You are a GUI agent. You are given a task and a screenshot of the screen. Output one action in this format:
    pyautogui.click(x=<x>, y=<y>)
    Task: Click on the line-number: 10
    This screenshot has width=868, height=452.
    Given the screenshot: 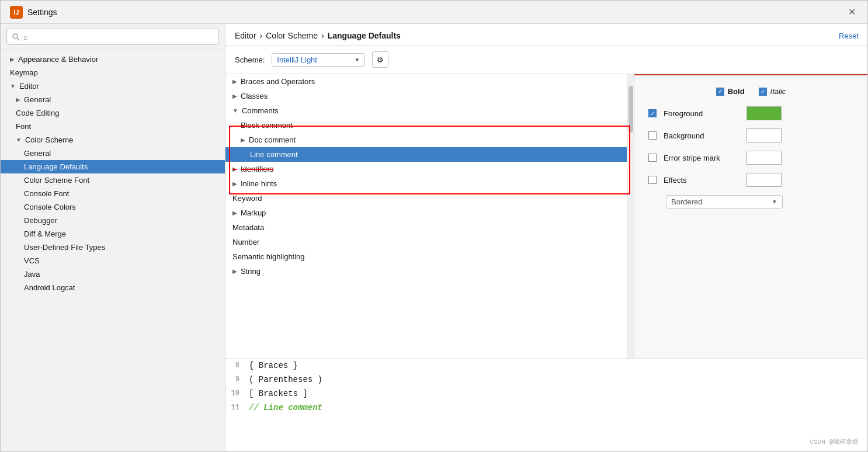 What is the action you would take?
    pyautogui.click(x=237, y=394)
    